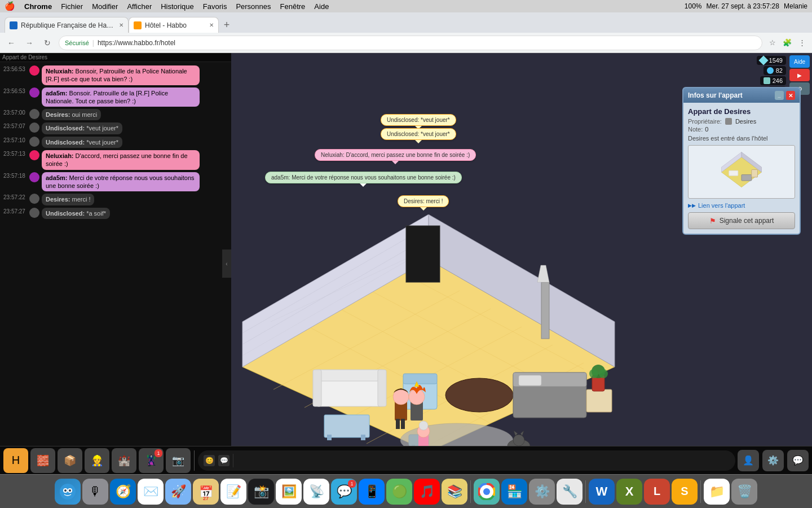 This screenshot has height=508, width=812. What do you see at coordinates (25, 58) in the screenshot?
I see `chat-header-label: Appart de Desires` at bounding box center [25, 58].